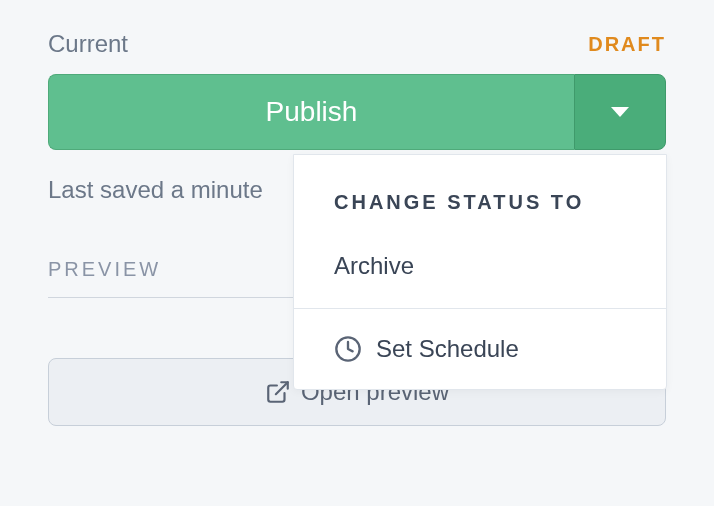 The width and height of the screenshot is (714, 506). Describe the element at coordinates (357, 112) in the screenshot. I see `publish-row: Publish` at that location.